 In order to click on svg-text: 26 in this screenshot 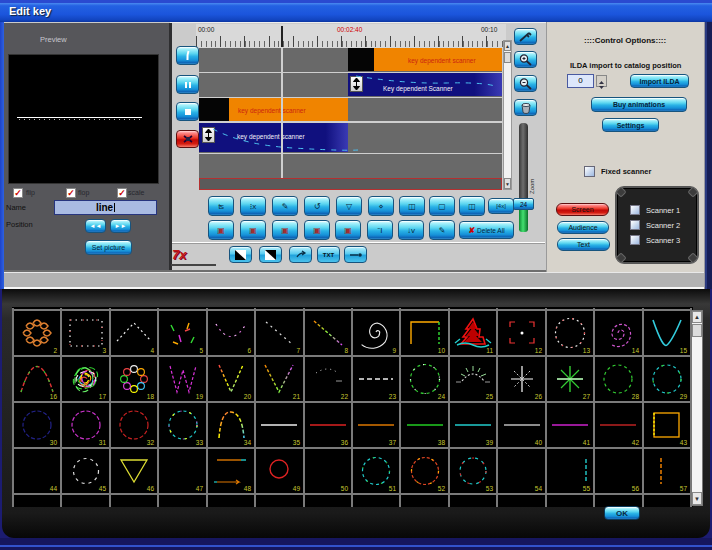, I will do `click(539, 396)`.